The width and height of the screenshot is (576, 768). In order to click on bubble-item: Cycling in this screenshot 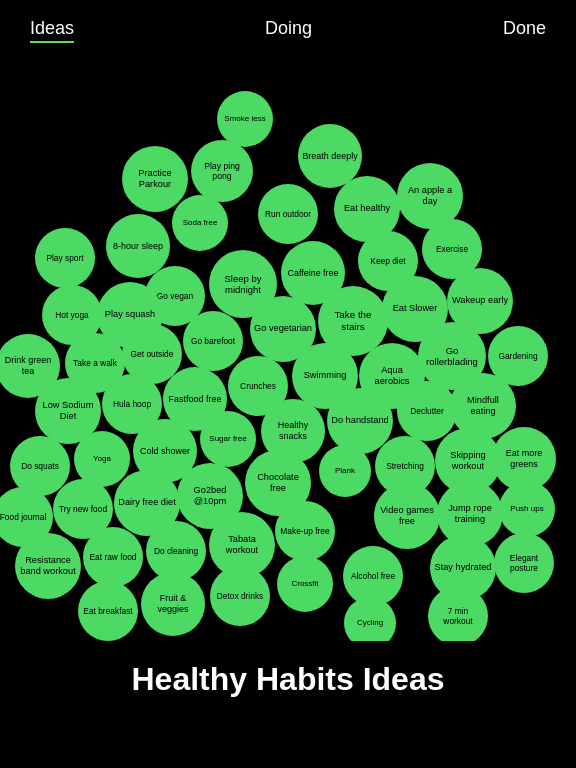, I will do `click(370, 619)`.